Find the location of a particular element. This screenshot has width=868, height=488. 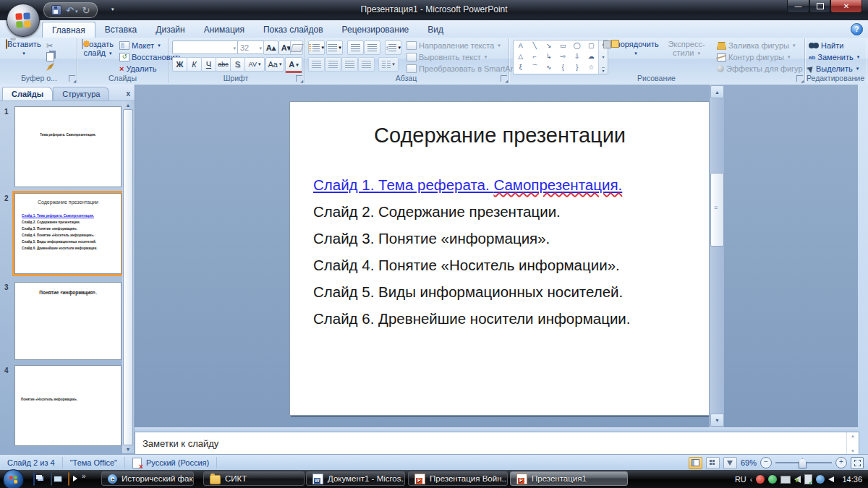

zoom-slider is located at coordinates (804, 463).